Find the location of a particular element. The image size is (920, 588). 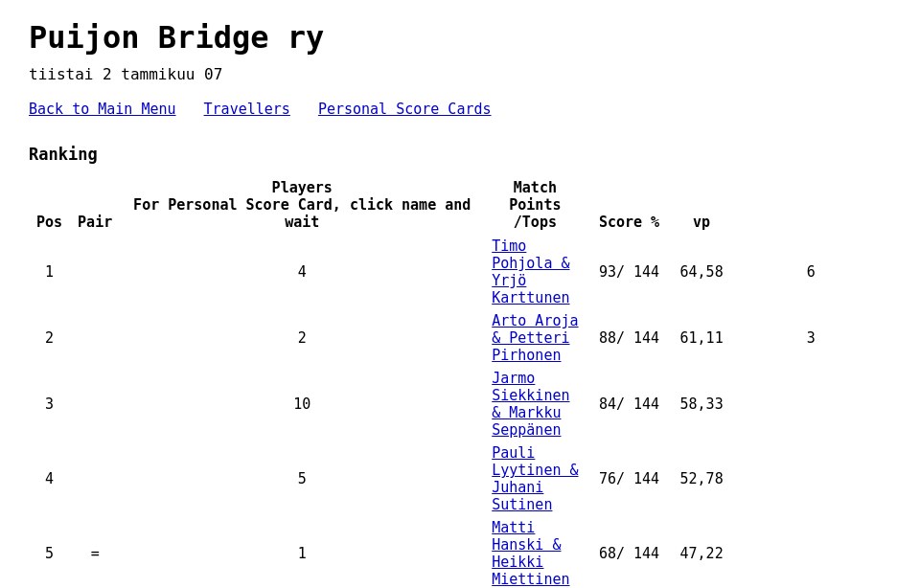

cell-eq: = is located at coordinates (95, 552).